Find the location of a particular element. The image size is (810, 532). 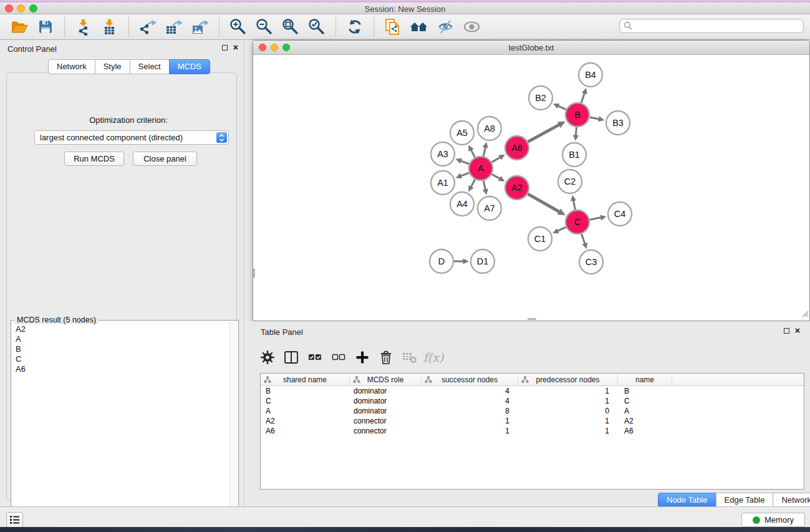

run-mcds-button: Run MCDS is located at coordinates (94, 158).